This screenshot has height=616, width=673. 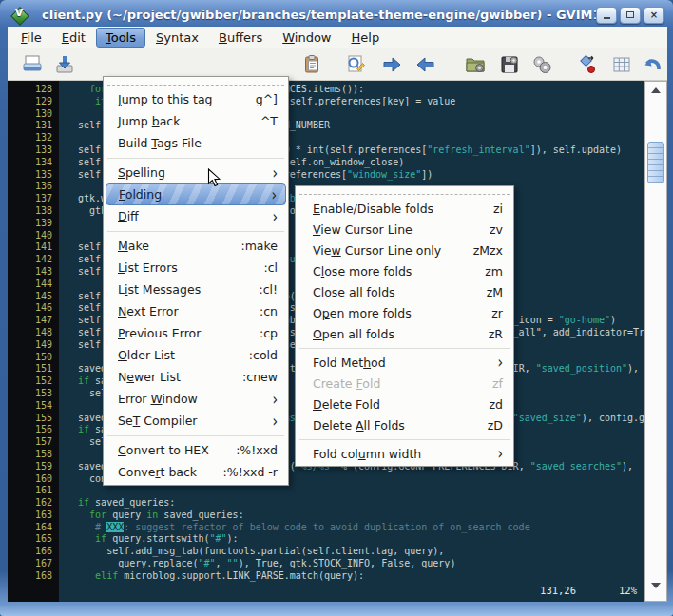 What do you see at coordinates (33, 443) in the screenshot?
I see `line-number: 157` at bounding box center [33, 443].